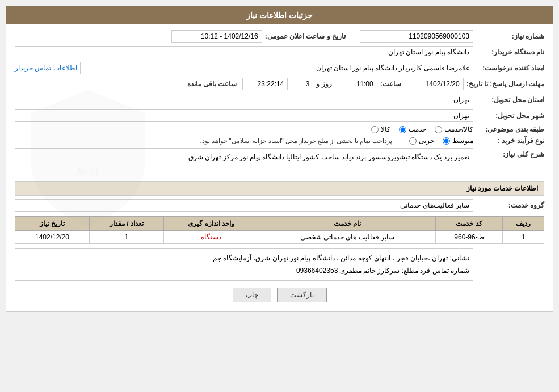 This screenshot has width=559, height=392. What do you see at coordinates (305, 36) in the screenshot?
I see `announcement-label: تاریخ و ساعت اعلان عمومی:` at bounding box center [305, 36].